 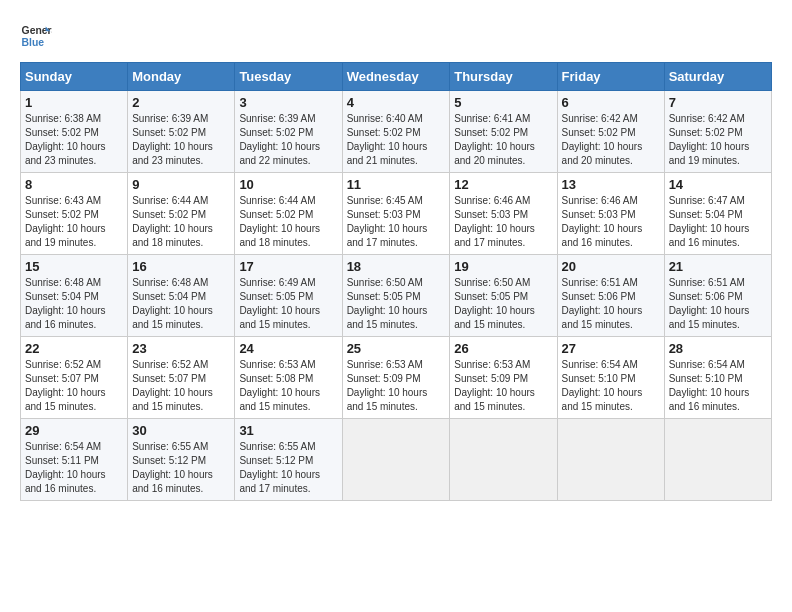 What do you see at coordinates (610, 378) in the screenshot?
I see `calendar-day-cell: 27Sunrise: 6:54 AM Sunset: 5:10 PM Dayli…` at bounding box center [610, 378].